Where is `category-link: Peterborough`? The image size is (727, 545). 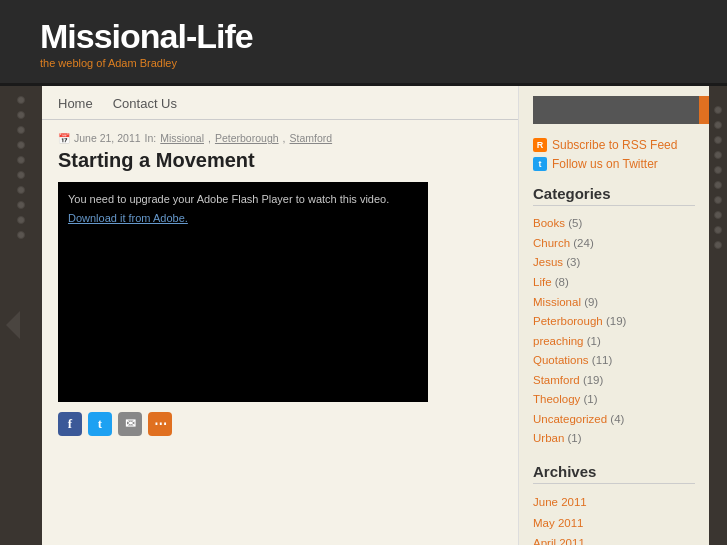
category-link: Peterborough is located at coordinates (568, 321).